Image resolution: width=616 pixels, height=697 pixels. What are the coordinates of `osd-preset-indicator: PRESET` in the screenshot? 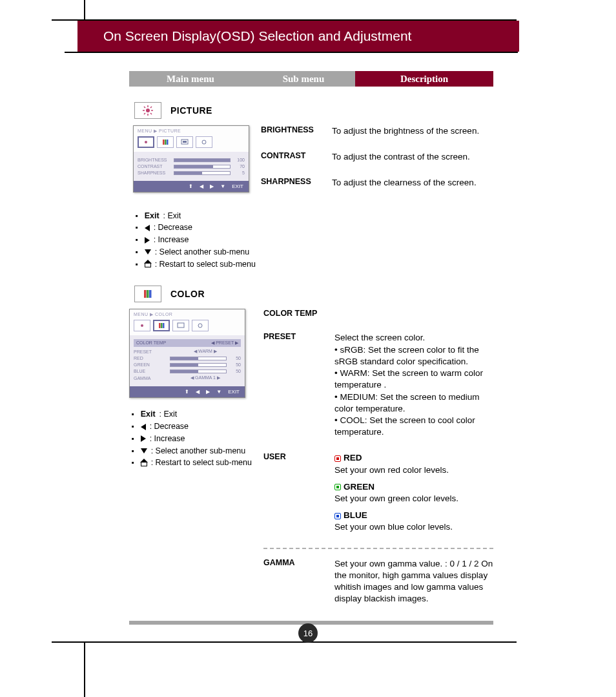 It's located at (225, 342).